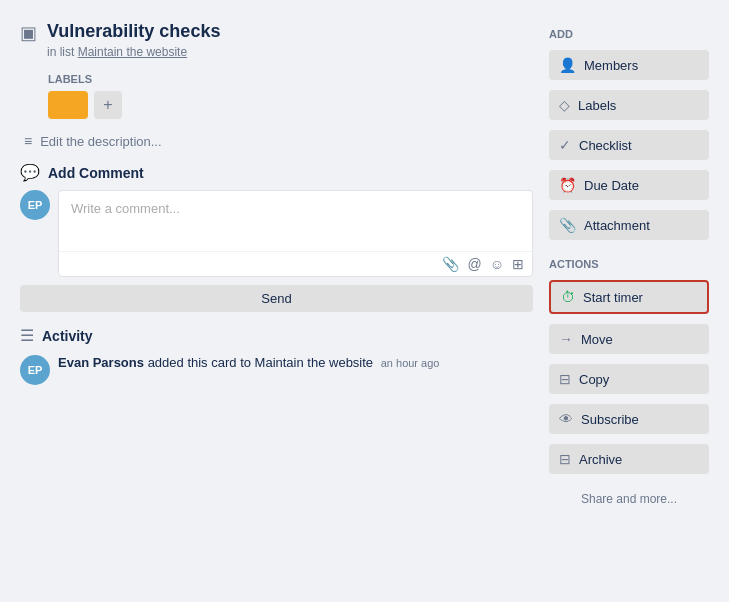  What do you see at coordinates (568, 225) in the screenshot?
I see `attachment-icon: 📎` at bounding box center [568, 225].